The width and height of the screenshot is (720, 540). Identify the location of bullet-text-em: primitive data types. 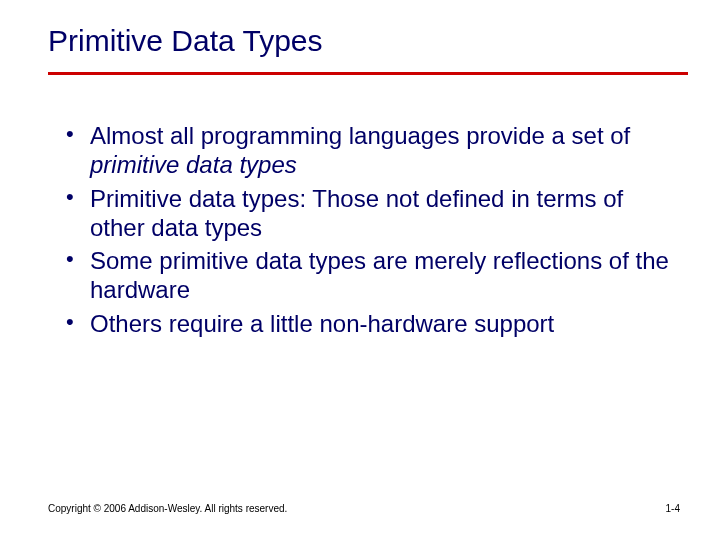
(194, 164).